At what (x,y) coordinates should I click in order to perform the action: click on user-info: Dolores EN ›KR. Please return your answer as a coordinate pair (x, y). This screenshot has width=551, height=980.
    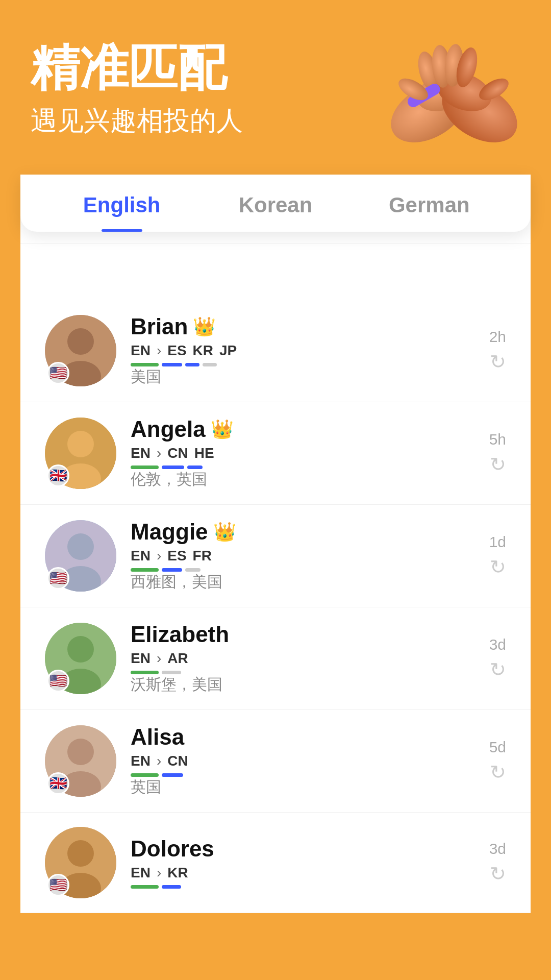
    Looking at the image, I should click on (303, 863).